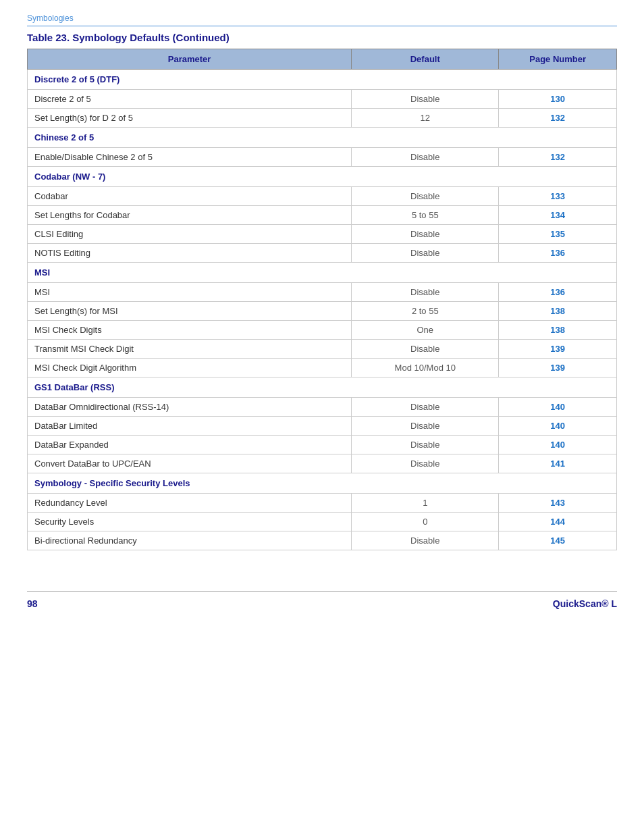 This screenshot has width=644, height=834. Describe the element at coordinates (323, 197) in the screenshot. I see `table-row: CodabarDisable133` at that location.